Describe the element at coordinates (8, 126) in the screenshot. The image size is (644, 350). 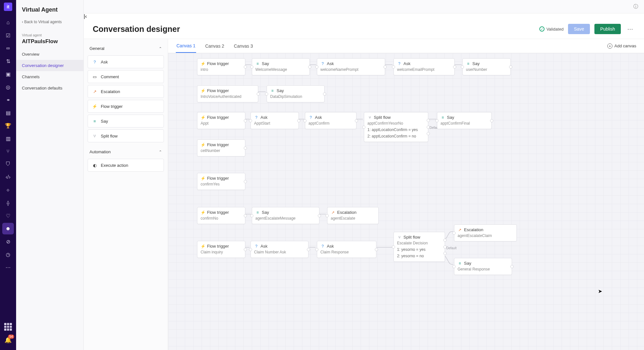
I see `rail-trophy-icon: 🏆` at that location.